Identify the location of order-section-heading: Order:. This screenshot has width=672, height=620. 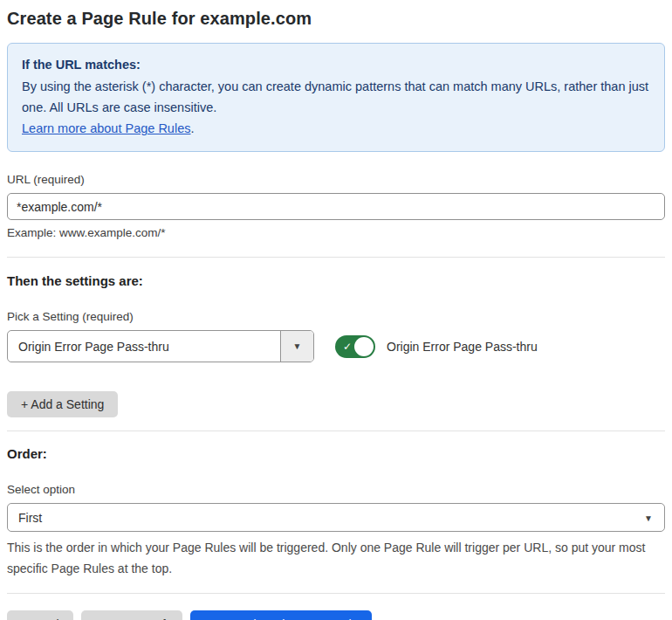
(336, 454).